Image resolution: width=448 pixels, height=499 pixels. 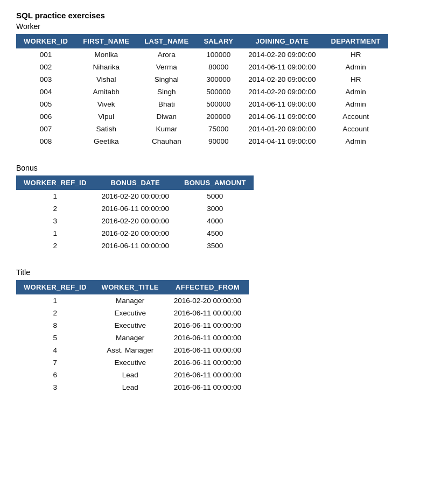 What do you see at coordinates (219, 129) in the screenshot?
I see `table-cell: 75000` at bounding box center [219, 129].